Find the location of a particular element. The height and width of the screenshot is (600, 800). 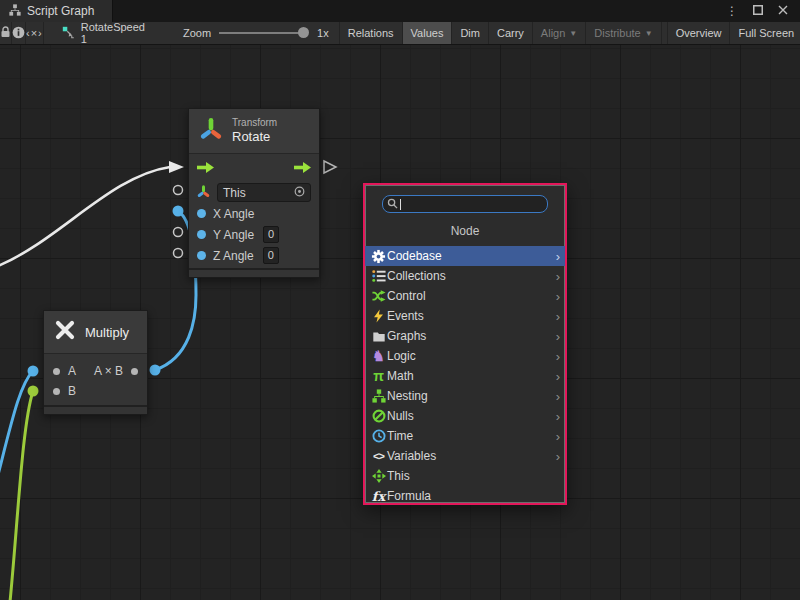

node-multiply-header: Multiply is located at coordinates (96, 332).